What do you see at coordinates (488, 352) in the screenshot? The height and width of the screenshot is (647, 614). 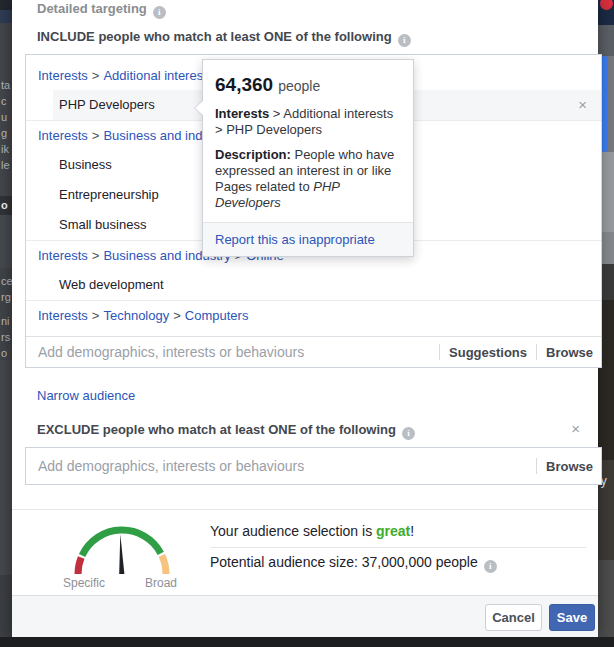 I see `suggestions-button: Suggestions` at bounding box center [488, 352].